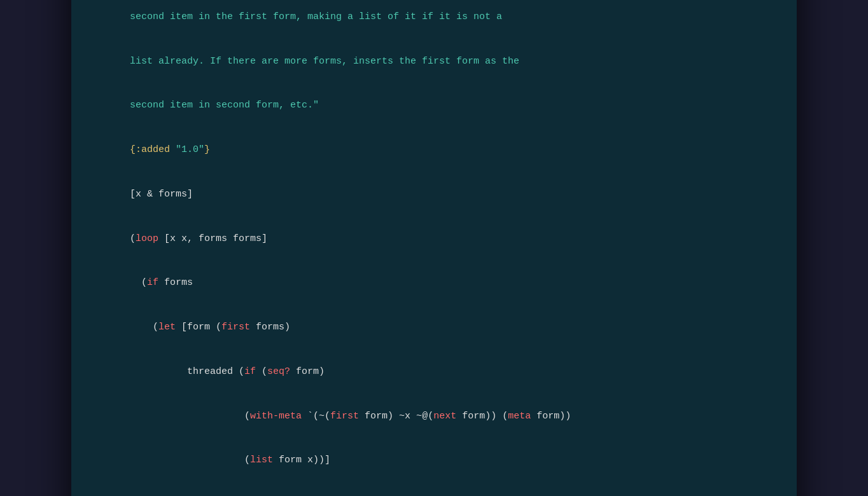 The height and width of the screenshot is (496, 868). I want to click on terminal-line: (recur threaded (next forms))), so click(434, 490).